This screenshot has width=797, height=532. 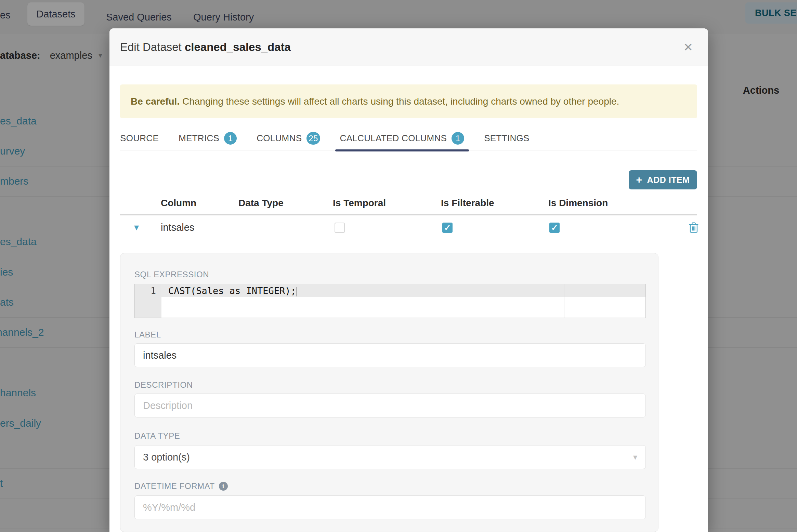 I want to click on row-expander-caret-icon: ▾, so click(x=136, y=227).